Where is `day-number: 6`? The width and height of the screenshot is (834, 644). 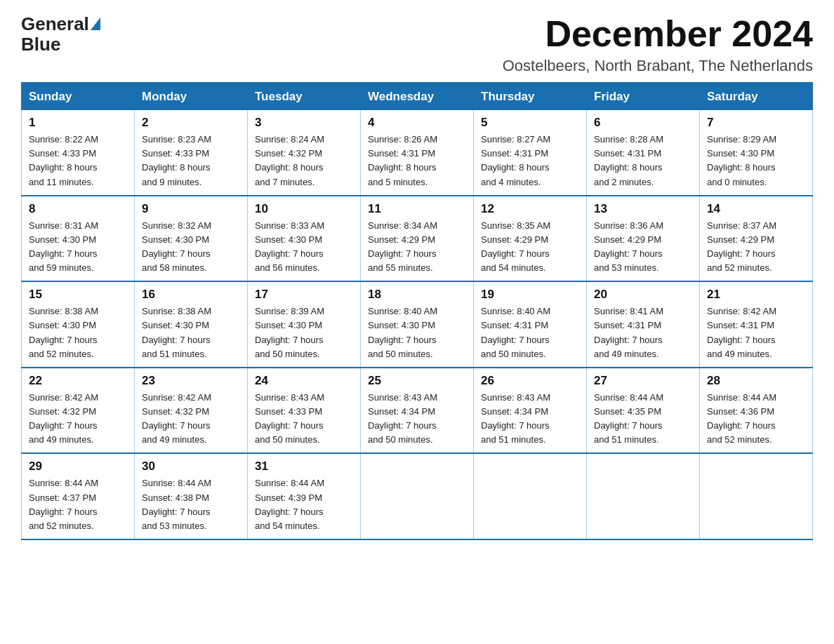 day-number: 6 is located at coordinates (643, 123).